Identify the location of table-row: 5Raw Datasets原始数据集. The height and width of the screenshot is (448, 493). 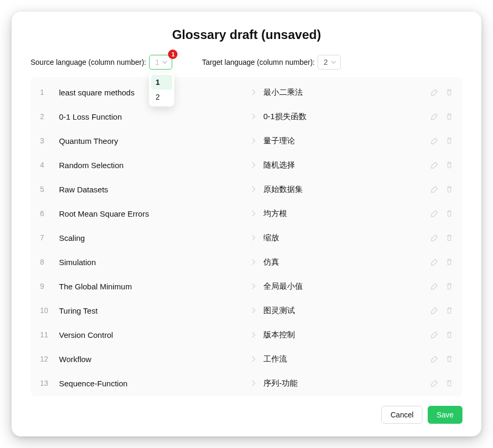
(246, 189).